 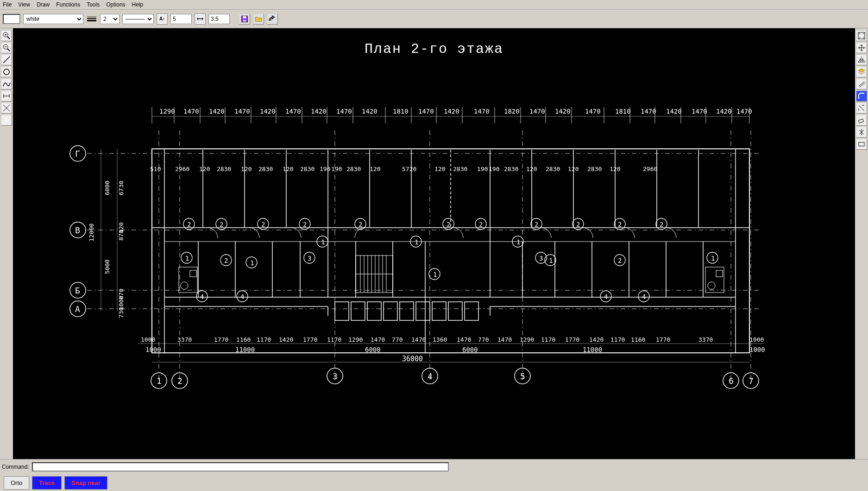 I want to click on command-input, so click(x=240, y=467).